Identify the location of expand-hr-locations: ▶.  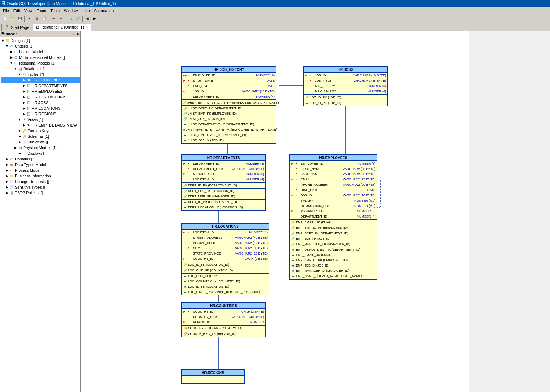
(24, 108).